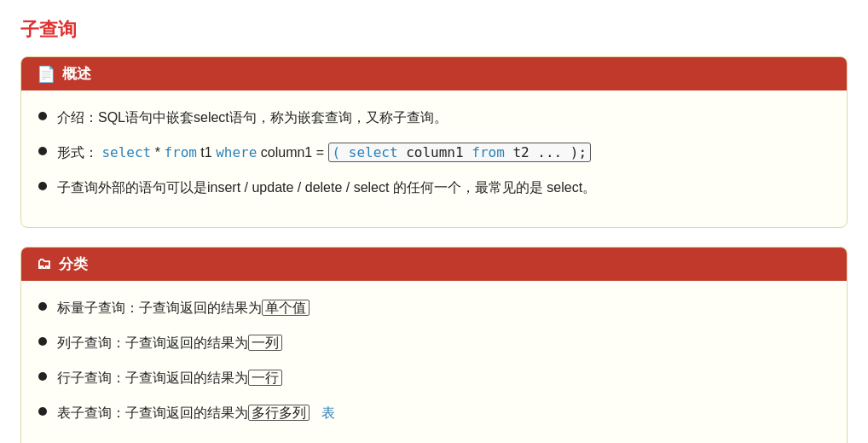 This screenshot has height=443, width=868. What do you see at coordinates (295, 152) in the screenshot?
I see `sql-col1: column1 =` at bounding box center [295, 152].